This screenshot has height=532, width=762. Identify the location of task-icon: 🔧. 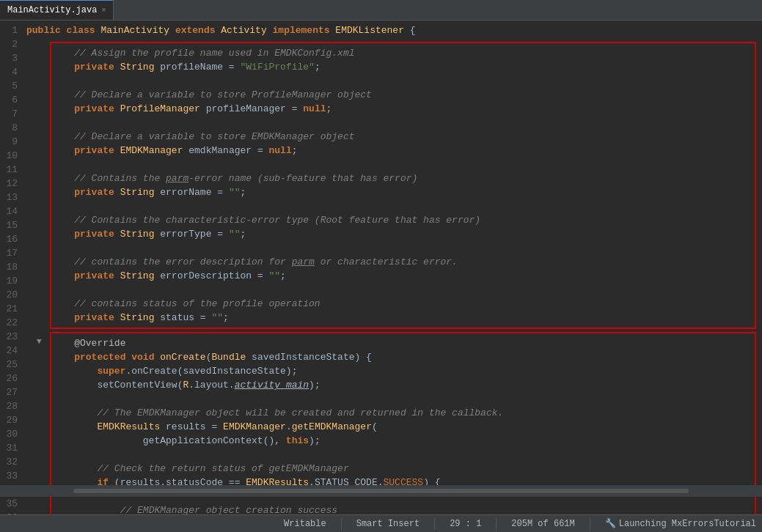
(610, 523).